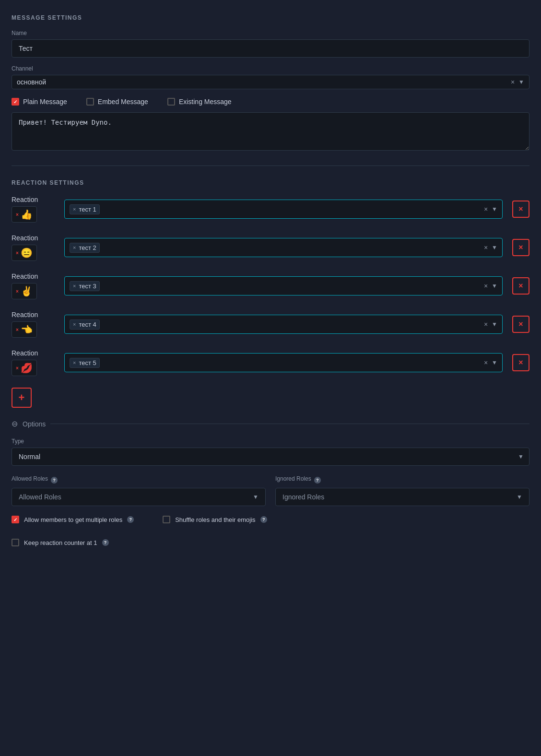 This screenshot has width=541, height=756. What do you see at coordinates (17, 215) in the screenshot?
I see `reaction-emoji-remove-1: ×` at bounding box center [17, 215].